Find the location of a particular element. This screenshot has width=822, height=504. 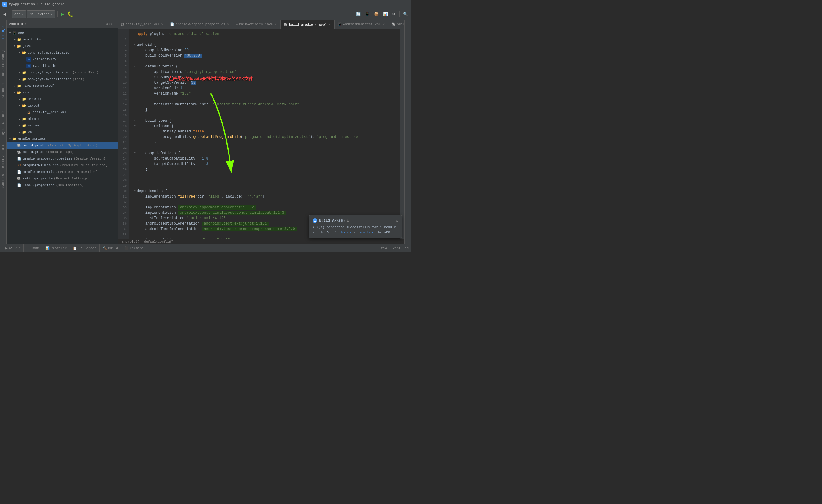

sidebar-item-structure: 2: Structure is located at coordinates (3, 93).